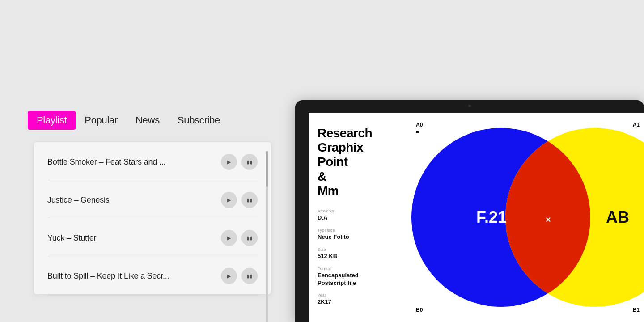 This screenshot has width=644, height=322. What do you see at coordinates (353, 234) in the screenshot?
I see `typeface-info: Typeface Neue Folito` at bounding box center [353, 234].